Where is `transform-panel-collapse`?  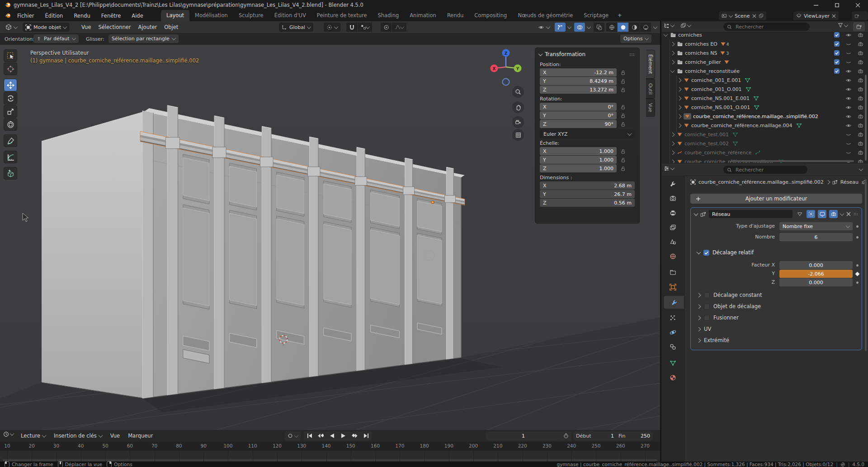
transform-panel-collapse is located at coordinates (541, 54).